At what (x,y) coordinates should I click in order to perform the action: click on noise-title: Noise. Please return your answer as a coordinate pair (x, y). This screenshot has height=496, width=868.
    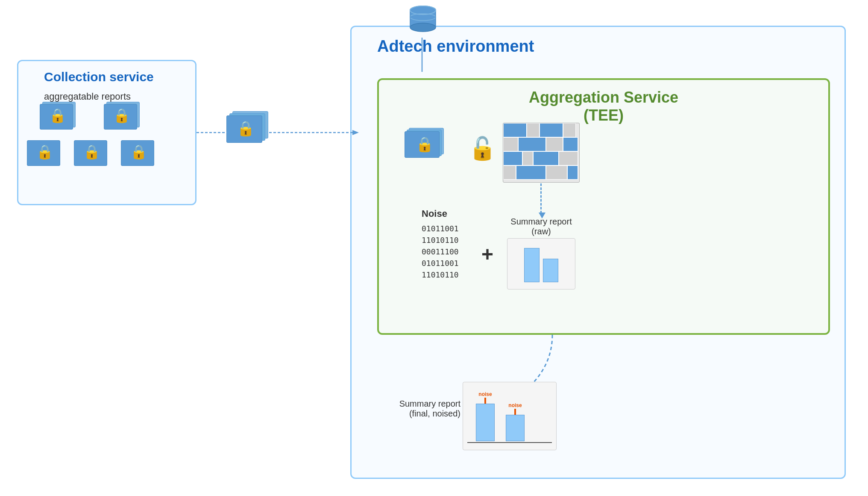
    Looking at the image, I should click on (440, 214).